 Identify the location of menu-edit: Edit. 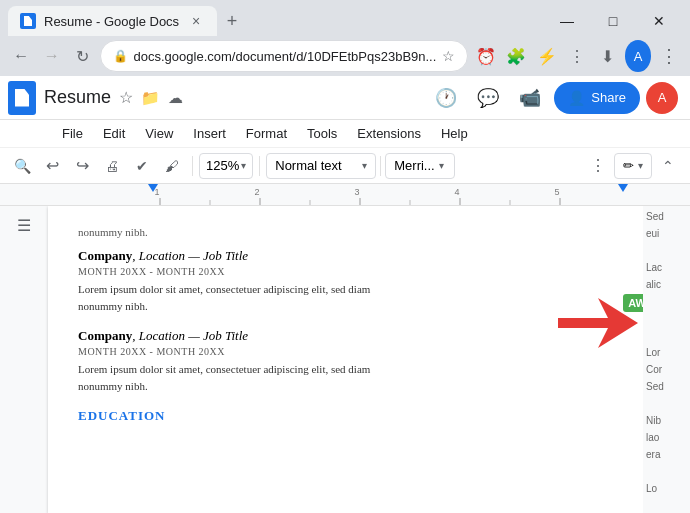
(114, 134).